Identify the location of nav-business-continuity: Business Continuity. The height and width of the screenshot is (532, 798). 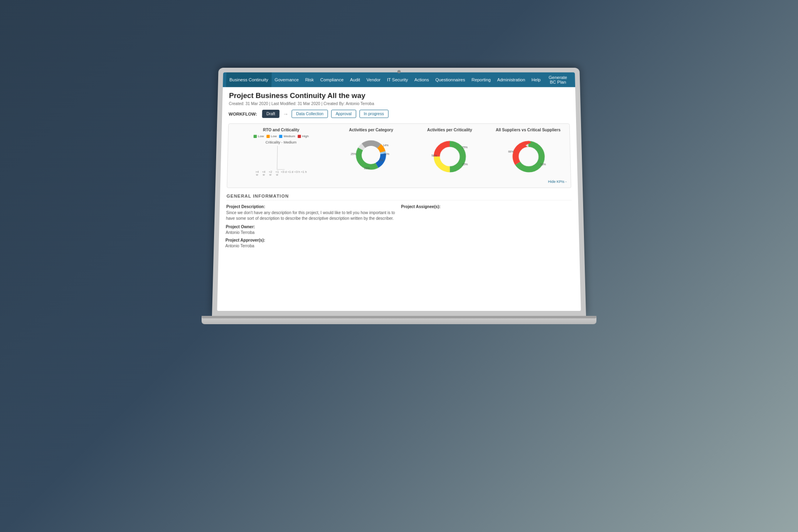
(249, 80).